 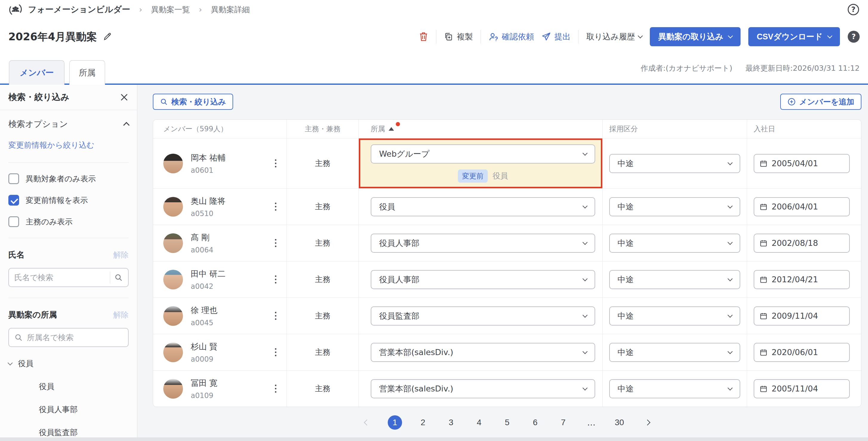 What do you see at coordinates (173, 243) in the screenshot?
I see `avatar` at bounding box center [173, 243].